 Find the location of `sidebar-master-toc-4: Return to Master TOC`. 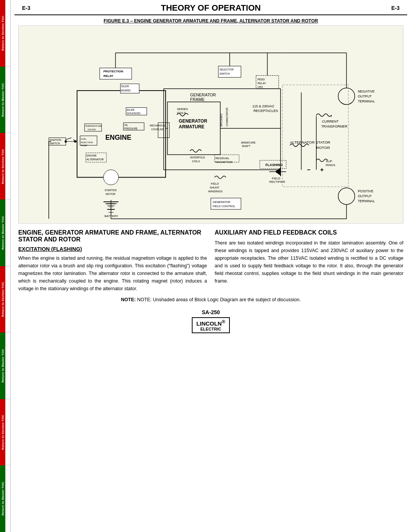

sidebar-master-toc-4: Return to Master TOC is located at coordinates (3, 499).